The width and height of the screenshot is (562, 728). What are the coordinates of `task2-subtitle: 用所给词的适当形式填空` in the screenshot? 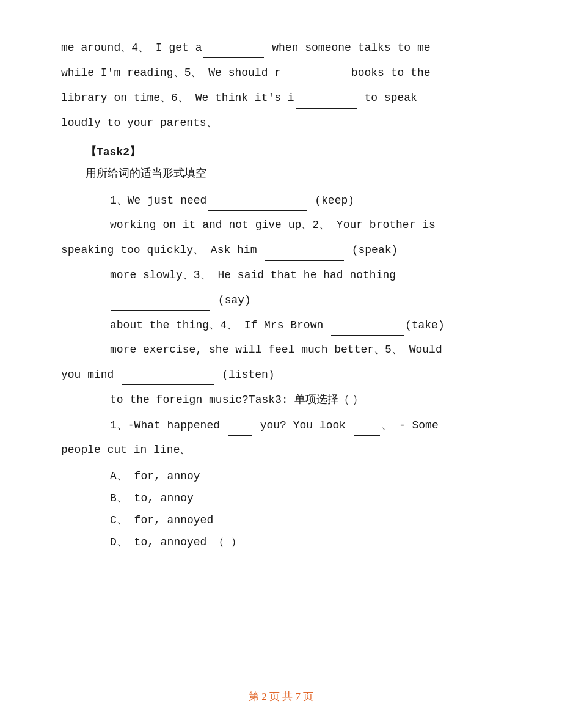 It's located at (299, 173).